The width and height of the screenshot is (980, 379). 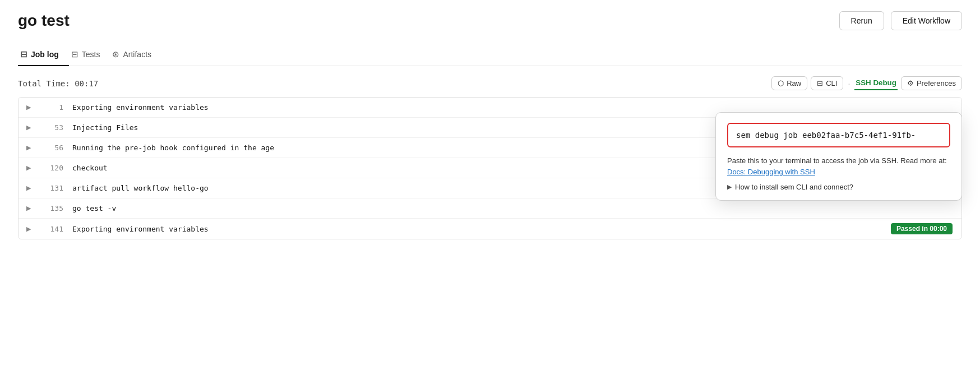 What do you see at coordinates (56, 128) in the screenshot?
I see `line-num-2: 53` at bounding box center [56, 128].